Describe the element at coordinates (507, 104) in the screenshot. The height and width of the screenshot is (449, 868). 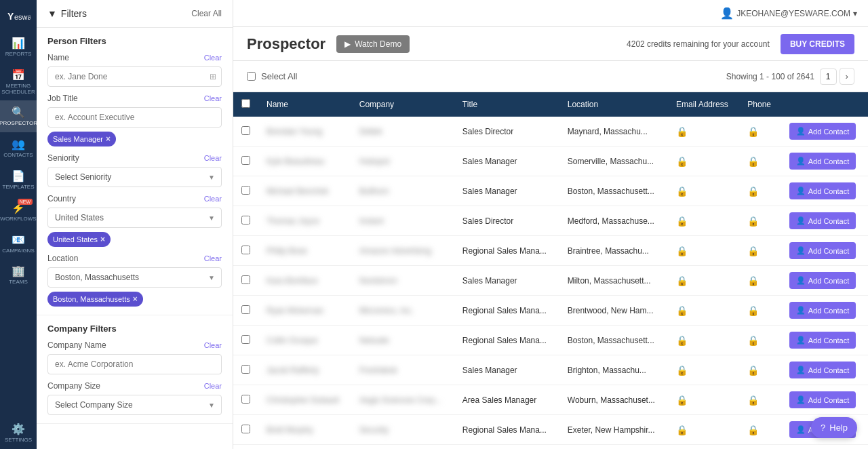
I see `title-column-header: Title` at that location.